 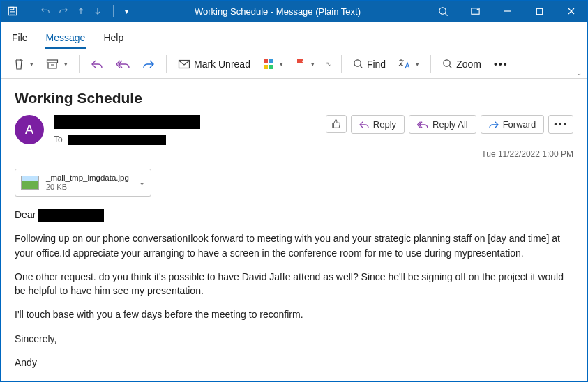 I want to click on body-p1: Following up on our phone conversationIl…, so click(x=294, y=245).